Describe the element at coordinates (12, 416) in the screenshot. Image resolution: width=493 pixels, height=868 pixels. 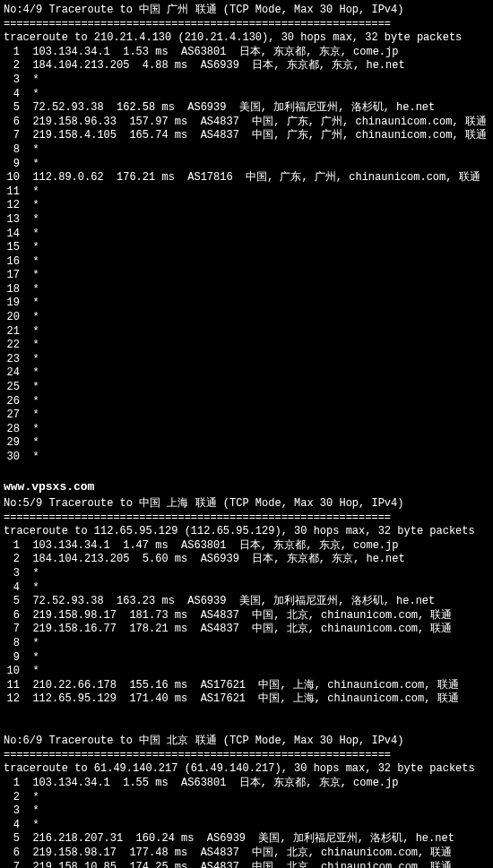
I see `hop-number: 27` at that location.